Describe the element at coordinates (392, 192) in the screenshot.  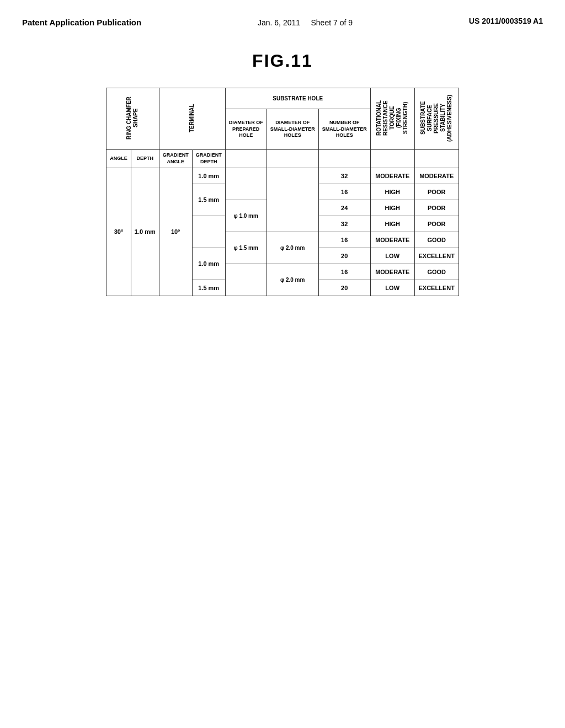
I see `cell-torque-2: HIGH` at that location.